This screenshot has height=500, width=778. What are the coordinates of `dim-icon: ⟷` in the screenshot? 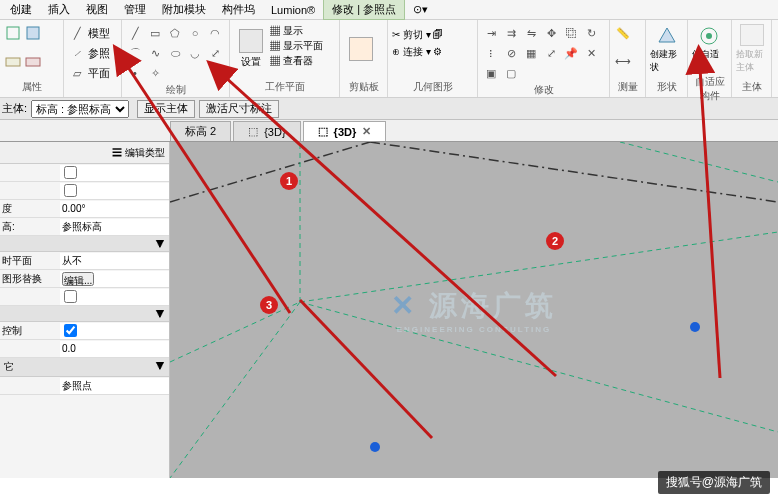 It's located at (623, 62).